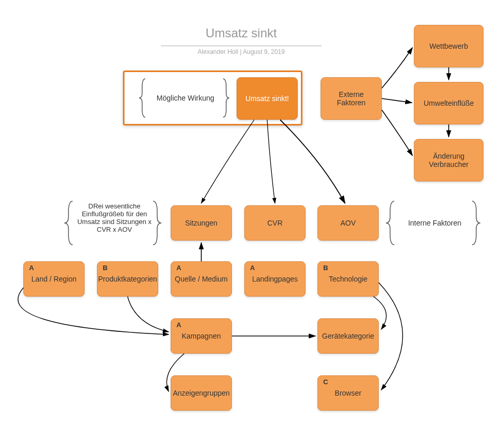 Image resolution: width=498 pixels, height=448 pixels. I want to click on node-produkt-label: Produktkategorien, so click(128, 279).